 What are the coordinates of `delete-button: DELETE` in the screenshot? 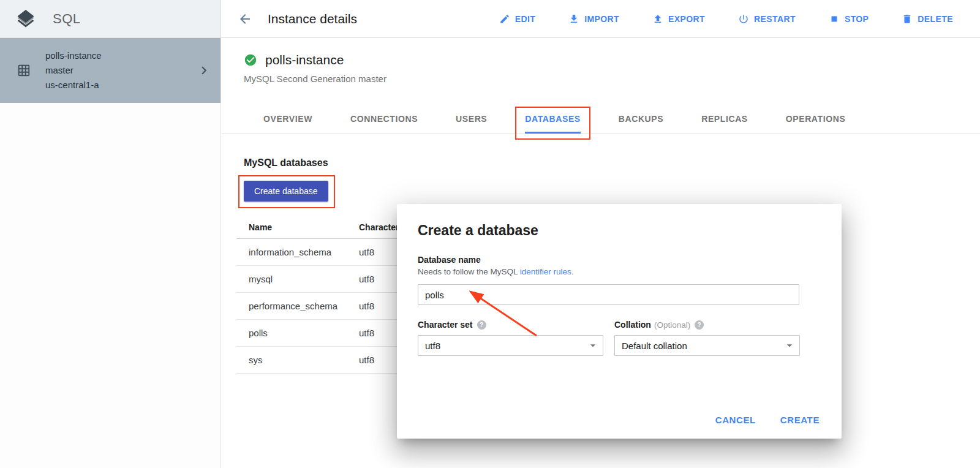 It's located at (927, 19).